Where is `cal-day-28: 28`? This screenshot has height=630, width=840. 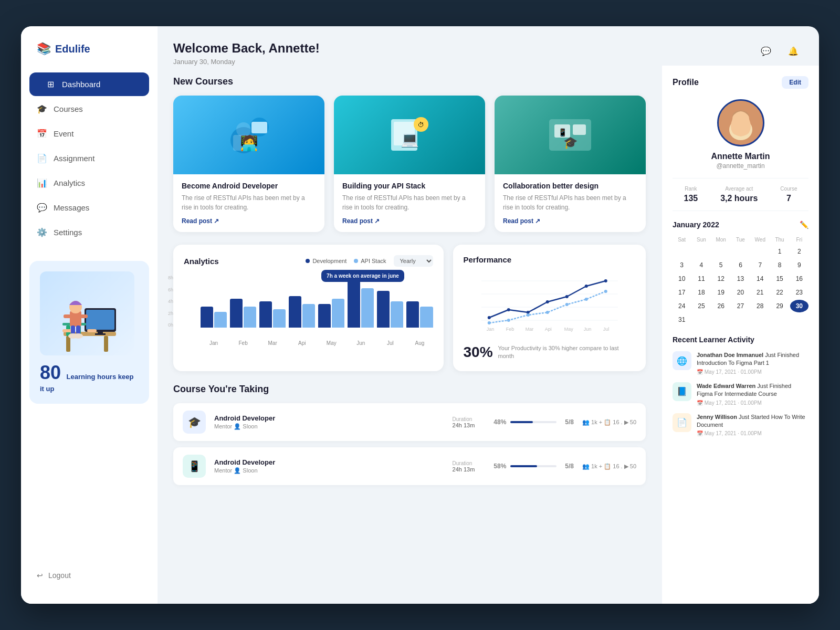 cal-day-28: 28 is located at coordinates (760, 306).